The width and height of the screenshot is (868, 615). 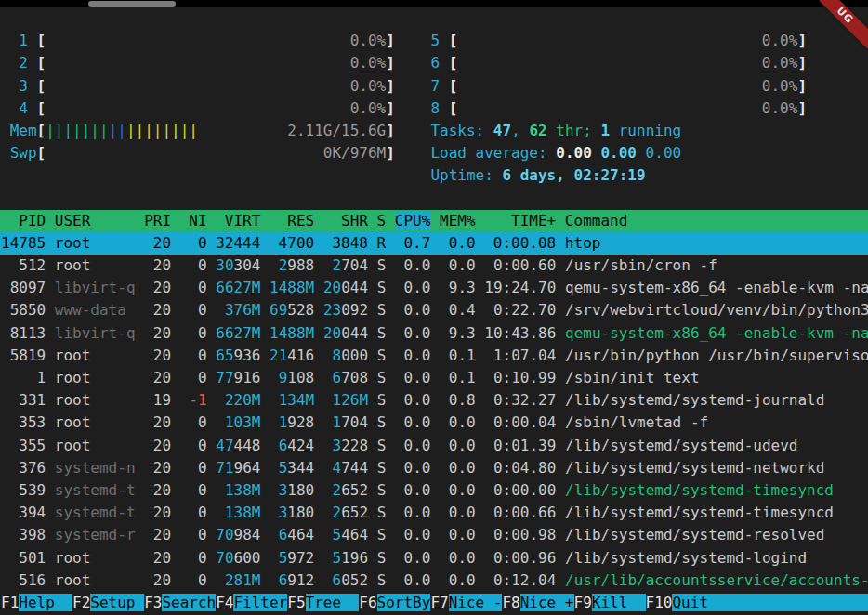 What do you see at coordinates (717, 288) in the screenshot?
I see `cell-command: qemu-system-x86_64 -enable-kvm -na` at bounding box center [717, 288].